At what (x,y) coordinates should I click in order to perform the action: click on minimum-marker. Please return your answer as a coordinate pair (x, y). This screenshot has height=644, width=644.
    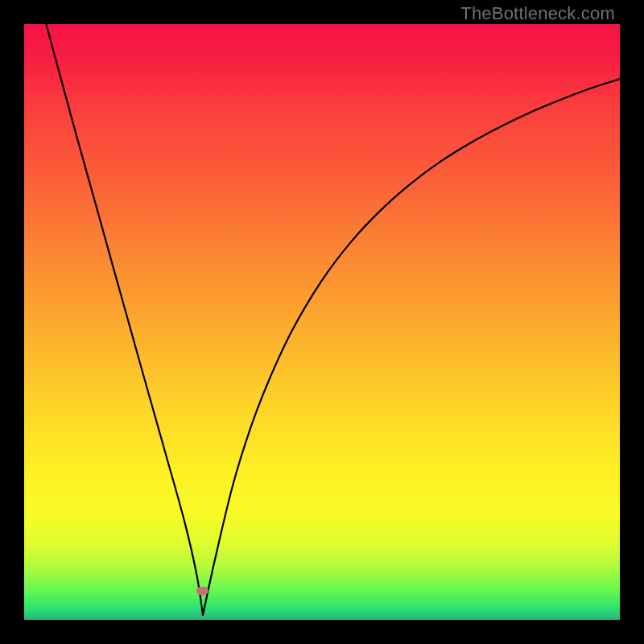
    Looking at the image, I should click on (203, 591).